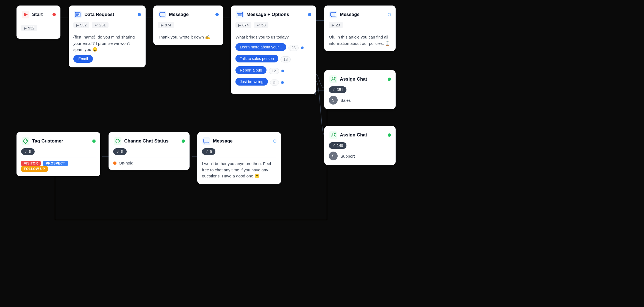 The width and height of the screenshot is (644, 307). Describe the element at coordinates (152, 141) in the screenshot. I see `ccs-title: Change Chat Status` at that location.